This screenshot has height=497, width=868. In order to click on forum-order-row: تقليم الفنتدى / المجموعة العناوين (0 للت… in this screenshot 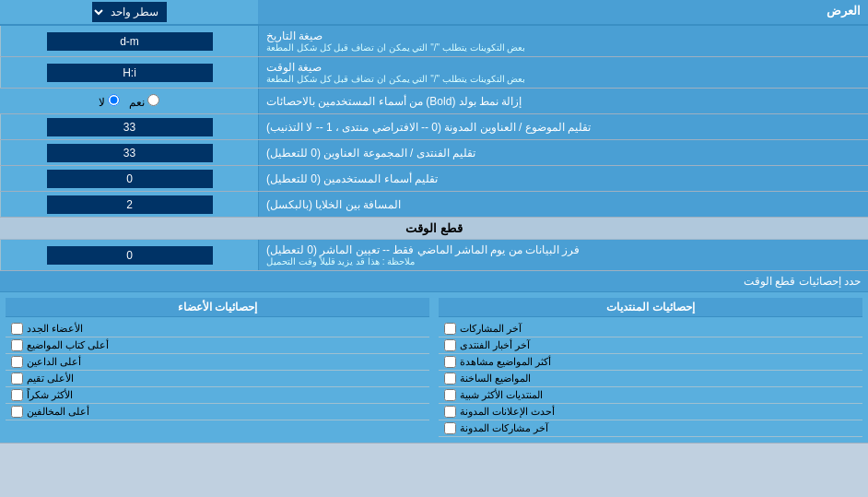, I will do `click(434, 153)`.